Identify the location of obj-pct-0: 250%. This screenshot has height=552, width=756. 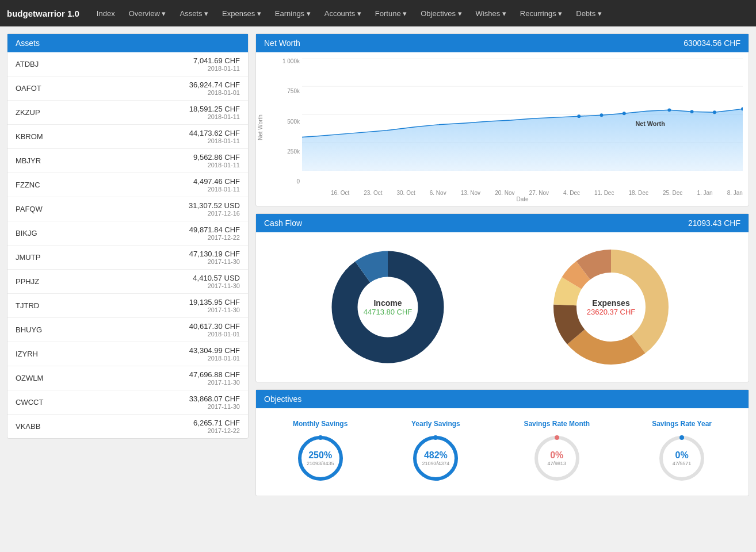
(320, 455).